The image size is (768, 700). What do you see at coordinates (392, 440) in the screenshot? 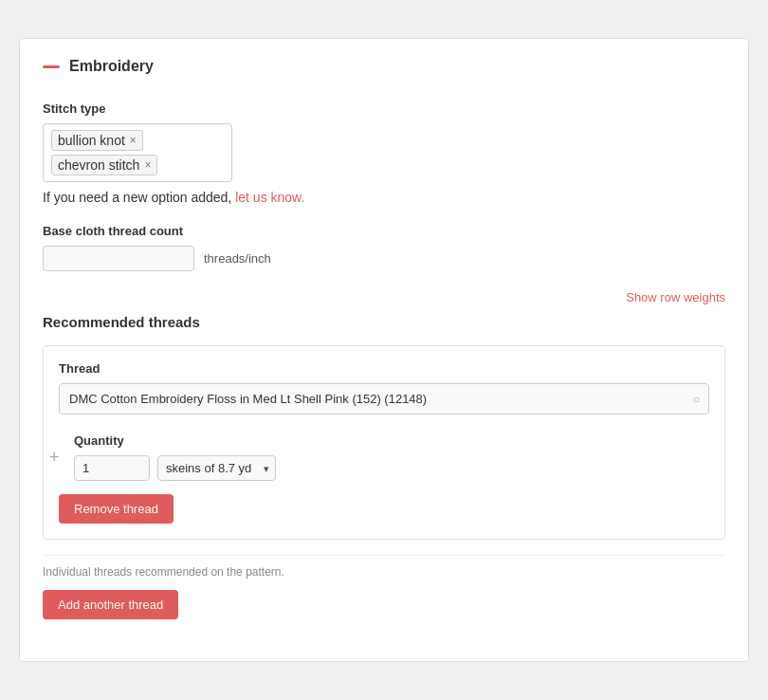
I see `quantity-label: Quantity` at bounding box center [392, 440].